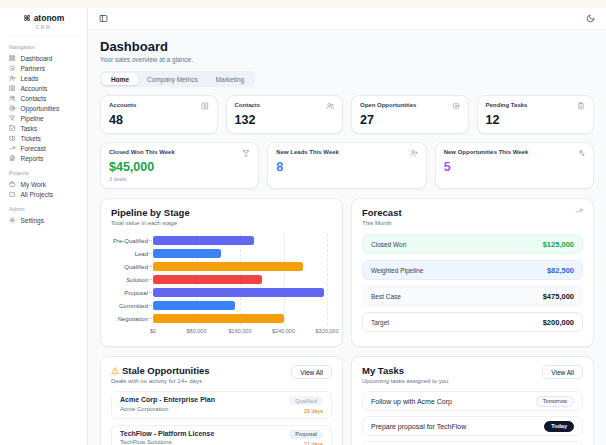 The image size is (606, 445). Describe the element at coordinates (34, 88) in the screenshot. I see `sidebar-item-label: Accounts` at that location.